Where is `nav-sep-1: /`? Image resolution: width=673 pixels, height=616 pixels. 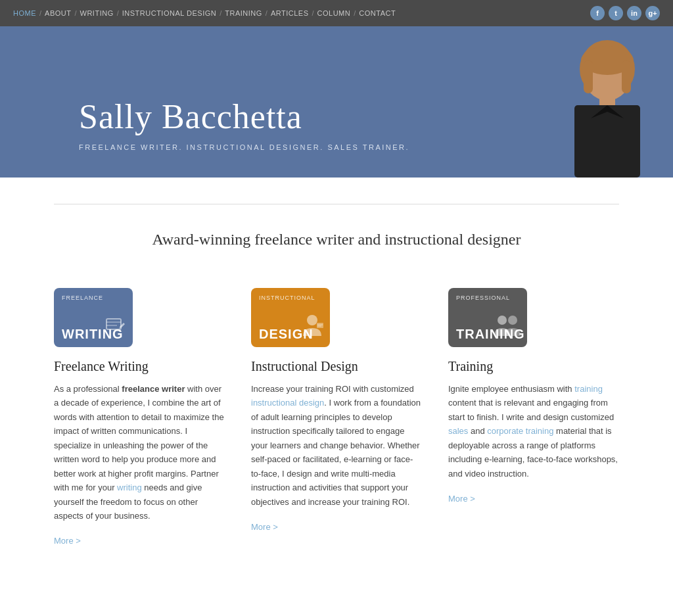
nav-sep-1: / is located at coordinates (41, 13).